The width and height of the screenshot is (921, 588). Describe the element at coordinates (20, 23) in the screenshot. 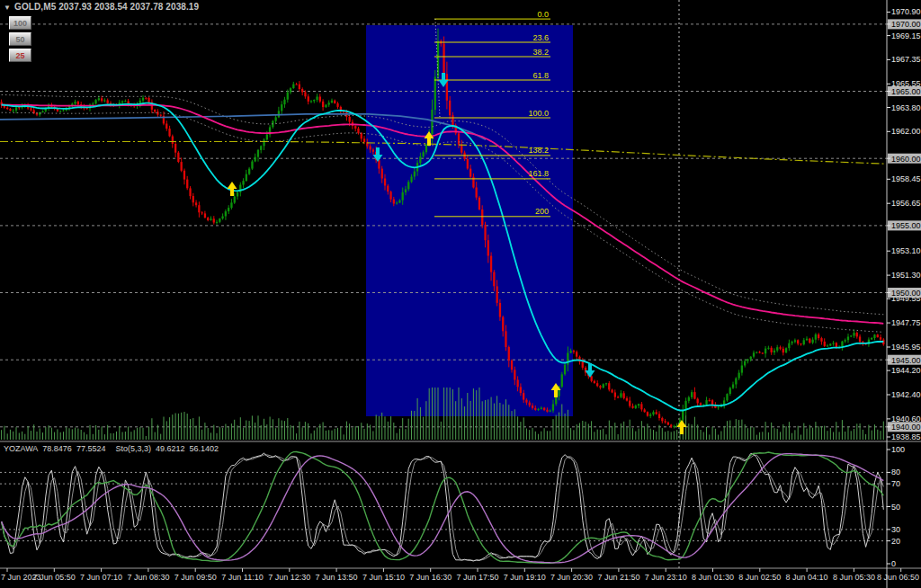

I see `preset-button-100: 100` at that location.